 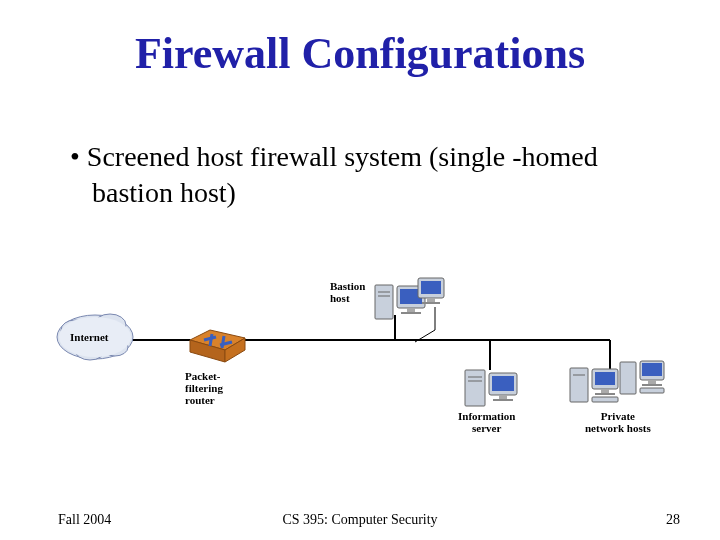 What do you see at coordinates (642, 378) in the screenshot?
I see `private-host-right-icon` at bounding box center [642, 378].